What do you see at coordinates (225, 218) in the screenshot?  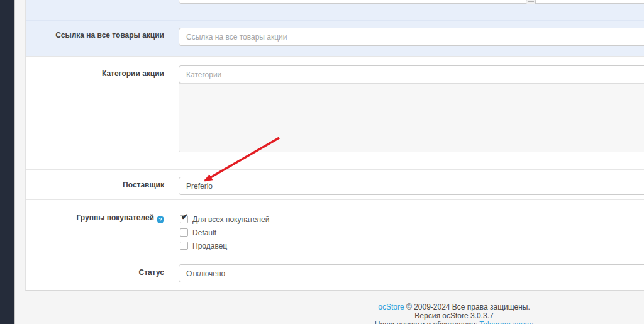 I see `customer-group-option: ✔Для всех покупателей` at bounding box center [225, 218].